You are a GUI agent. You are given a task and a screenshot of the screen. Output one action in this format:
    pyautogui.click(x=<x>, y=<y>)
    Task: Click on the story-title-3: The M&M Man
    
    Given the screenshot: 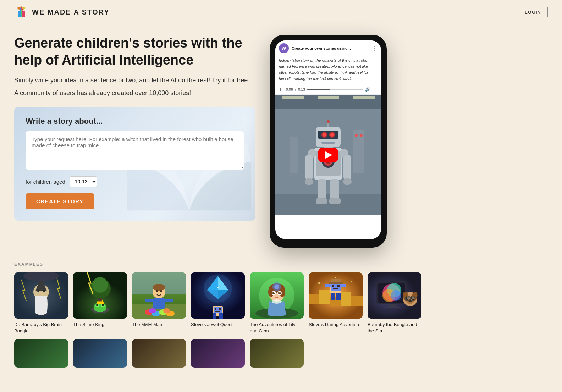 What is the action you would take?
    pyautogui.click(x=159, y=325)
    